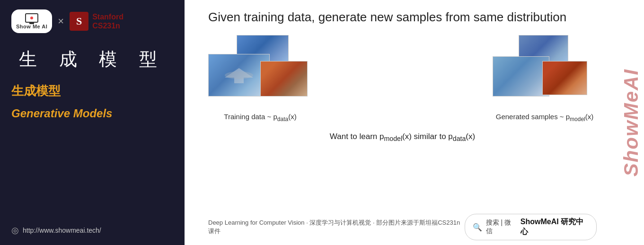 The height and width of the screenshot is (245, 644). I want to click on footer-row: Deep Learning for Computer Vision · 深度学习…, so click(416, 225).